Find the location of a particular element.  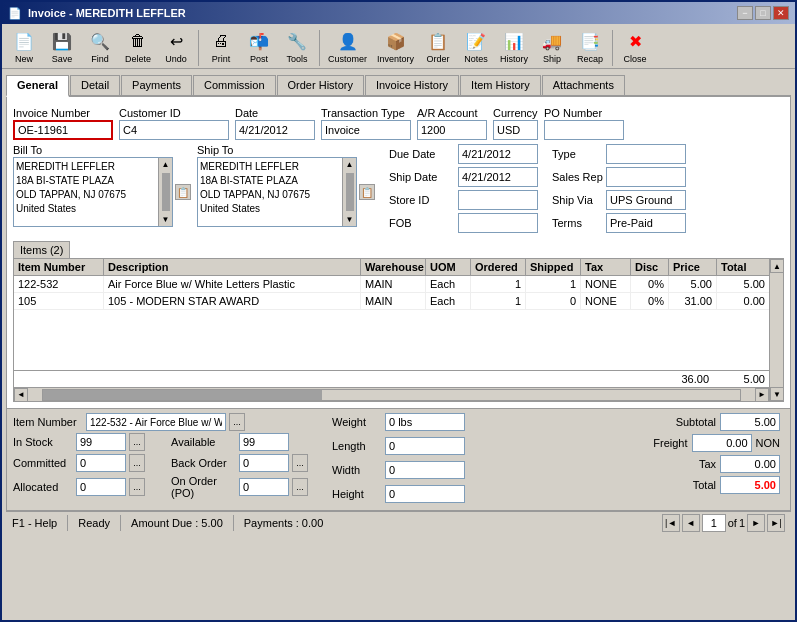

tab-item-history: Item History is located at coordinates (500, 85).